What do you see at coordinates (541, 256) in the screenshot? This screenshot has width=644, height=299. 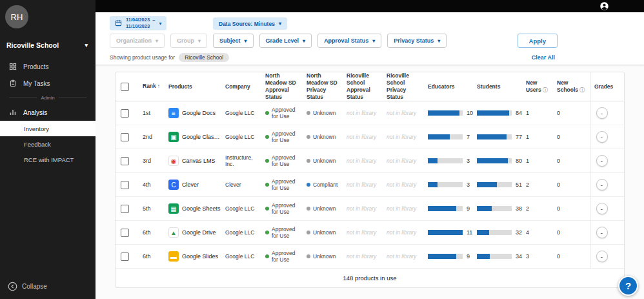 I see `new-users-cell: 3` at bounding box center [541, 256].